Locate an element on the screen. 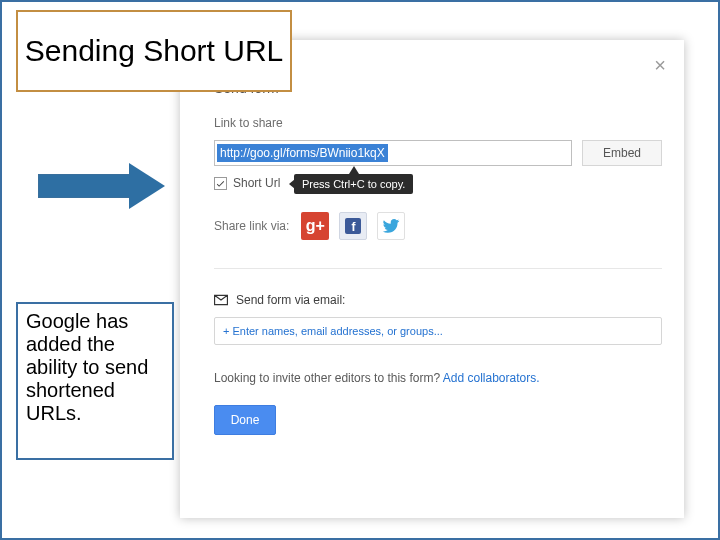  short-url-label: Short Url is located at coordinates (256, 183).